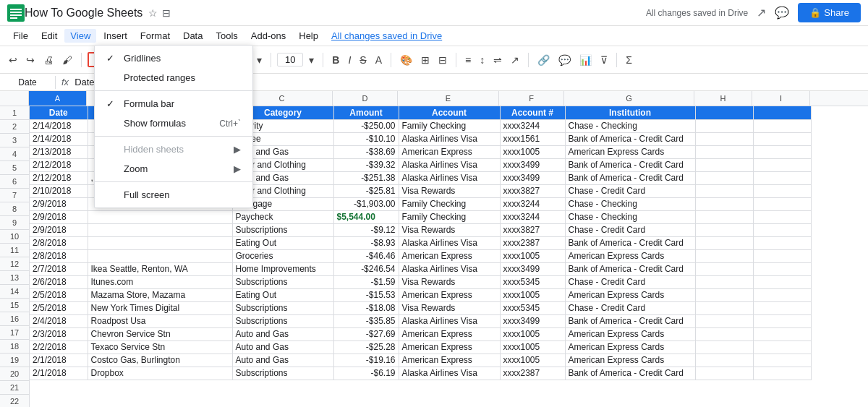 This screenshot has height=407, width=868. Describe the element at coordinates (532, 139) in the screenshot. I see `table-cell: xxxx1561` at that location.